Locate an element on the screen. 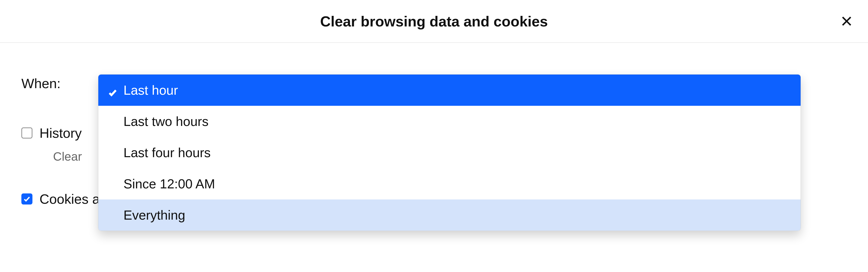 This screenshot has height=272, width=868. dropdown-option-everything: Everything is located at coordinates (450, 215).